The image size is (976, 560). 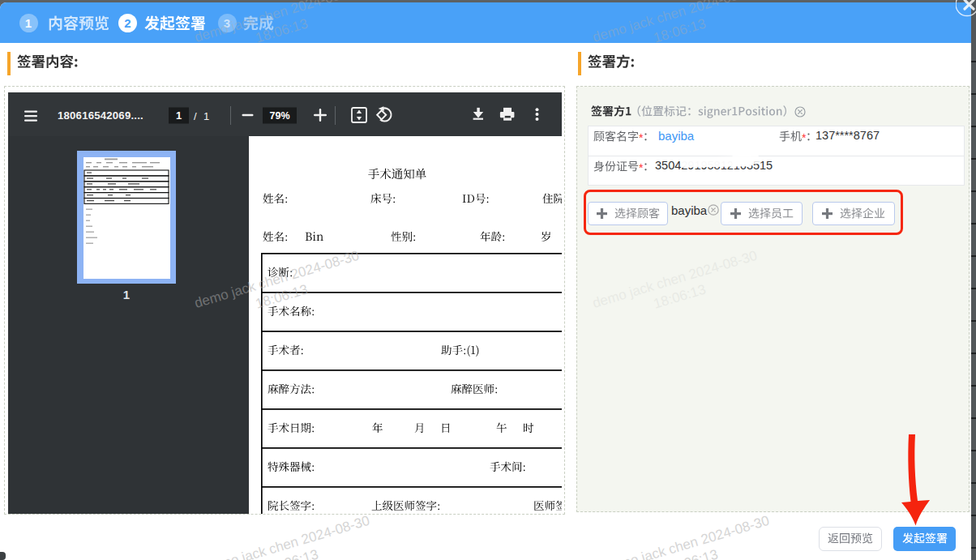 What do you see at coordinates (101, 115) in the screenshot?
I see `svg-text: 180616542069....` at bounding box center [101, 115].